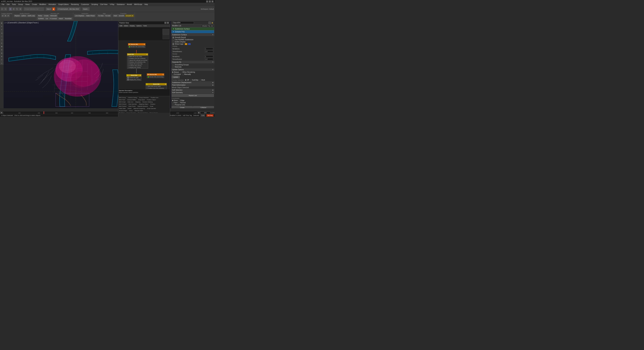 The height and width of the screenshot is (350, 644). Describe the element at coordinates (86, 9) in the screenshot. I see `import-button: Import...` at that location.